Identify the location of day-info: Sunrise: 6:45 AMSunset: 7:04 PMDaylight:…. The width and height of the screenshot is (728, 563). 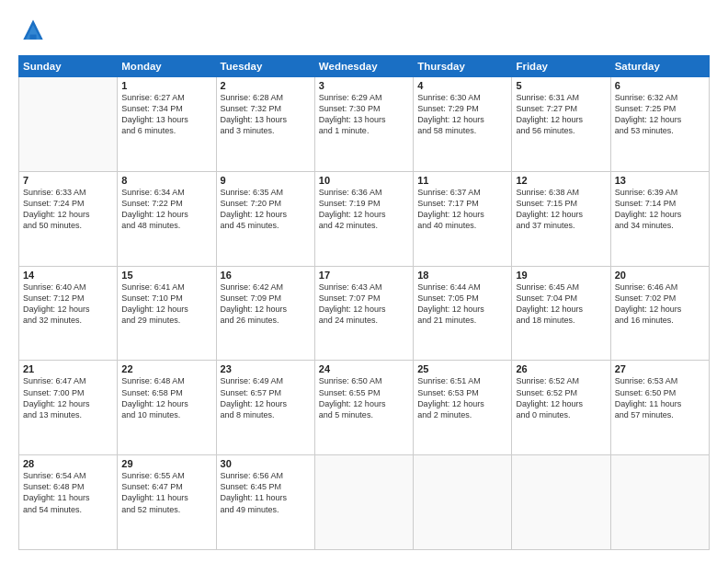
(561, 304).